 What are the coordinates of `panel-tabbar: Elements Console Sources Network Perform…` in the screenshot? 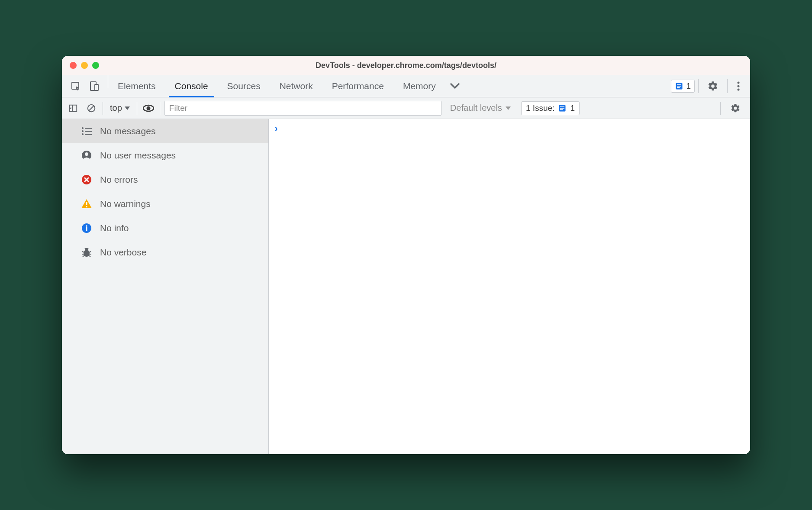 It's located at (406, 86).